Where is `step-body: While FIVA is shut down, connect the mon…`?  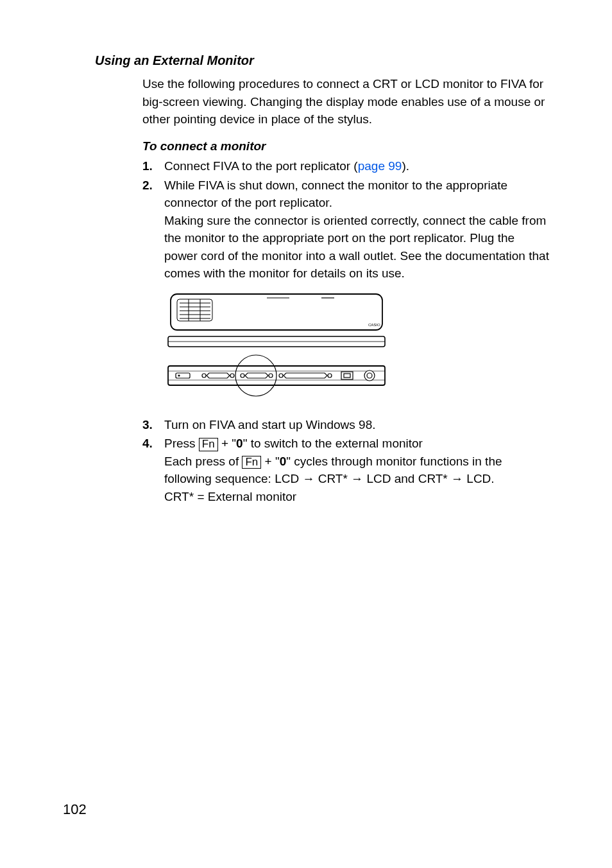 step-body: While FIVA is shut down, connect the mon… is located at coordinates (358, 230).